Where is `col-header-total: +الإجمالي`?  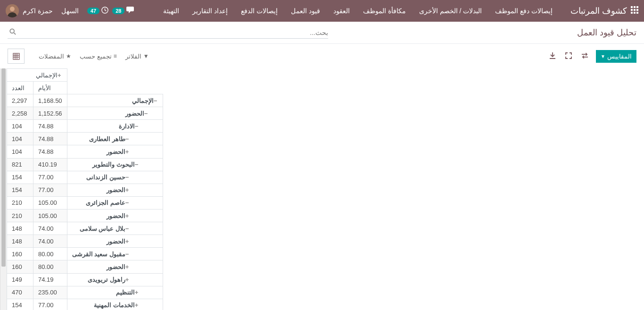
col-header-total: +الإجمالي is located at coordinates (37, 75).